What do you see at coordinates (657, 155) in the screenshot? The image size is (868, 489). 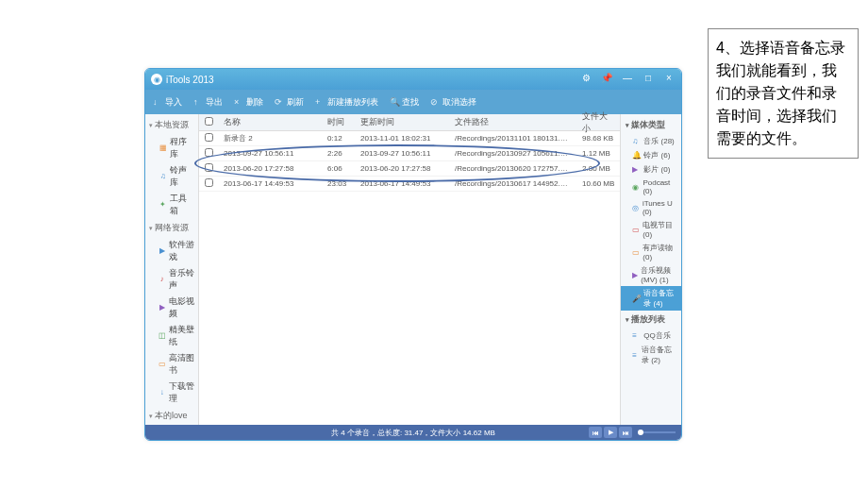 I see `right-item-label: 铃声 (6)` at bounding box center [657, 155].